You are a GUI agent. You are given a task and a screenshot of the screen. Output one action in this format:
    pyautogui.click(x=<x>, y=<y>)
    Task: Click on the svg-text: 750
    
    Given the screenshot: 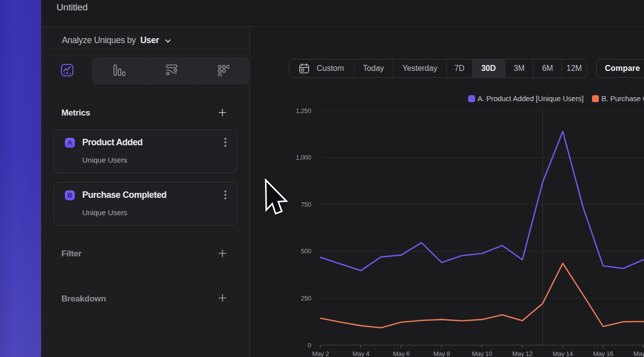 What is the action you would take?
    pyautogui.click(x=306, y=204)
    